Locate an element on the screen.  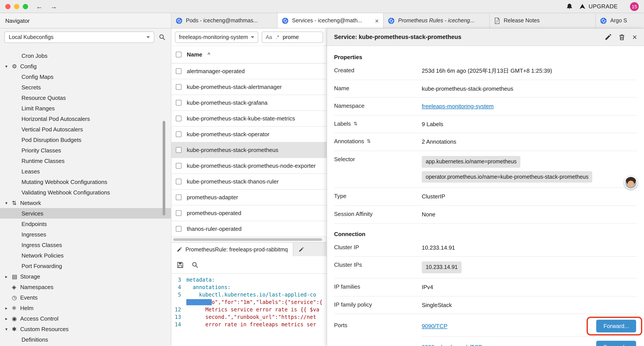
sidebar-search-icon is located at coordinates (162, 37).